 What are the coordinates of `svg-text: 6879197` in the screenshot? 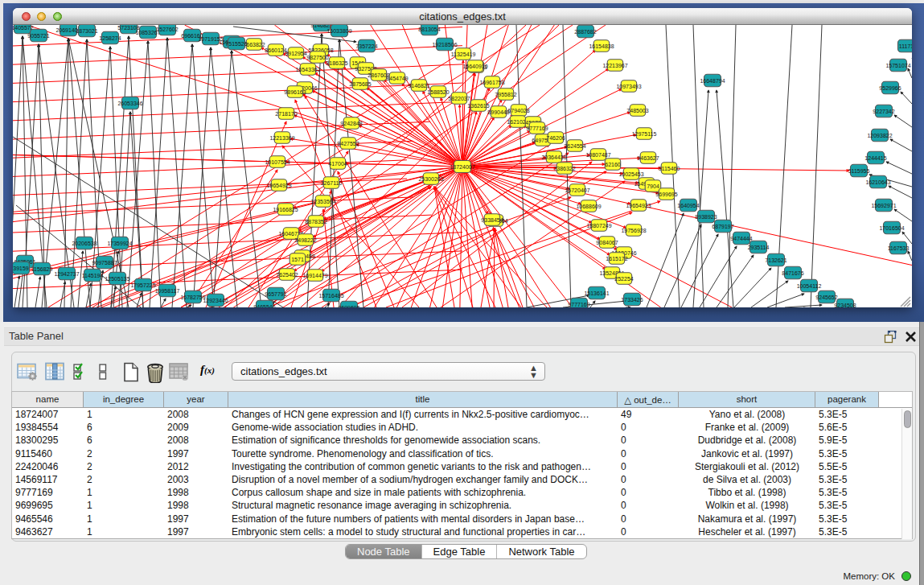 It's located at (722, 227).